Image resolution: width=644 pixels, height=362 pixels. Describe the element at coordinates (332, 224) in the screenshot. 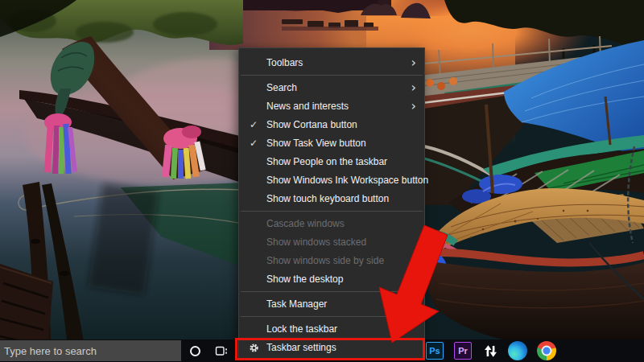

I see `menu-item-cascade-windows: Cascade windows` at that location.